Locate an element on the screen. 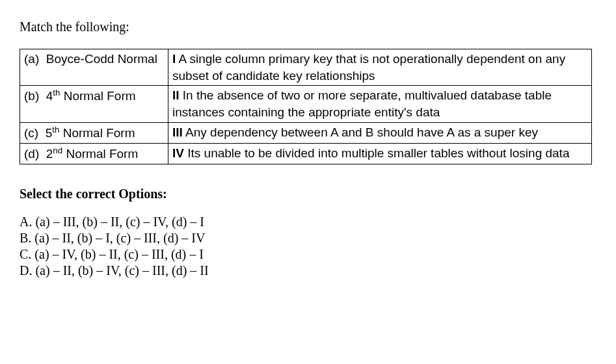 This screenshot has width=616, height=364. right-num: III is located at coordinates (178, 133).